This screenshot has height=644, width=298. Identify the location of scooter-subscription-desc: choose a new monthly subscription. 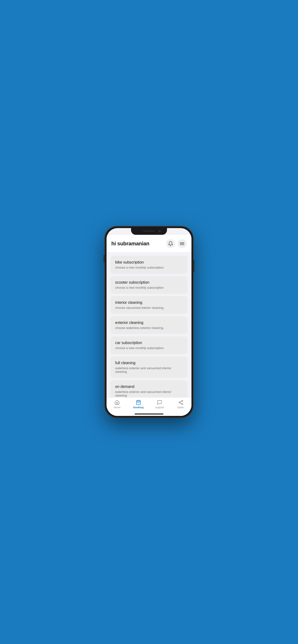
(149, 288).